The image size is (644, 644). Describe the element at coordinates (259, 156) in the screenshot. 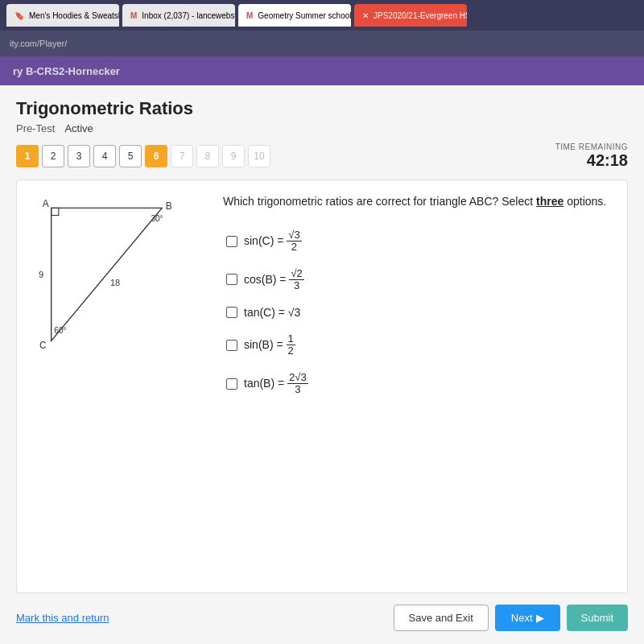

I see `nav-btn-10: 10` at that location.